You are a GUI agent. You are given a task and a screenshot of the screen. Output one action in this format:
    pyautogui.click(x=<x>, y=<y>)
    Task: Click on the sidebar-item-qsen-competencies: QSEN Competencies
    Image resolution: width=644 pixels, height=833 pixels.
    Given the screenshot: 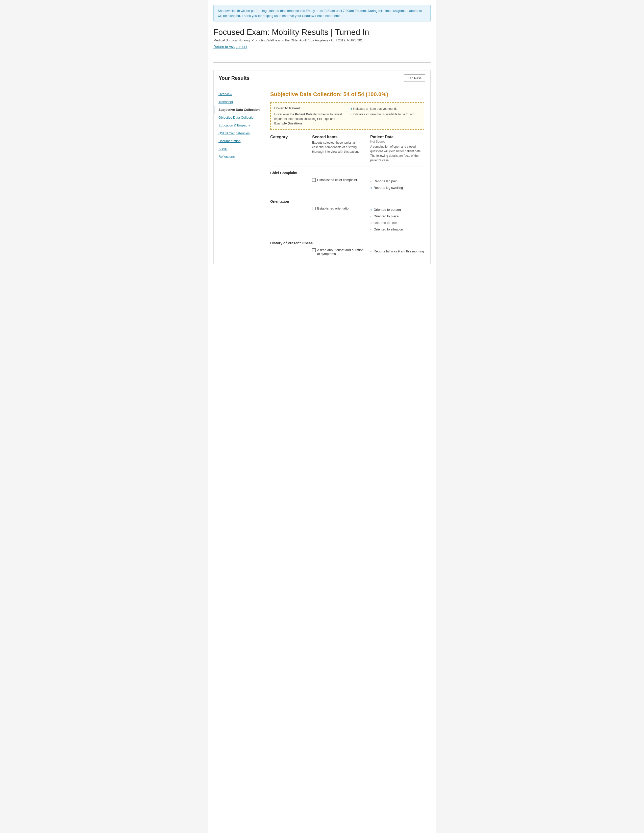 What is the action you would take?
    pyautogui.click(x=239, y=133)
    